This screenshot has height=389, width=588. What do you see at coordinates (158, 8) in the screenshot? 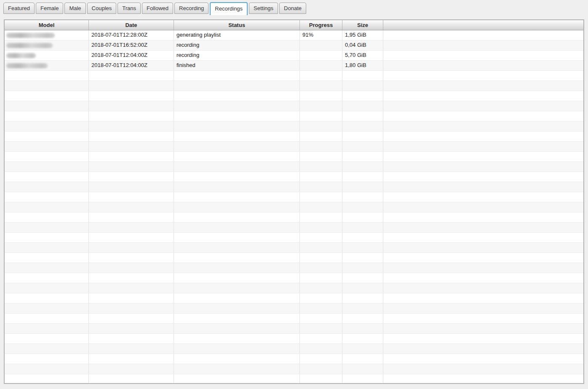
I see `tab-followed: Followed` at bounding box center [158, 8].